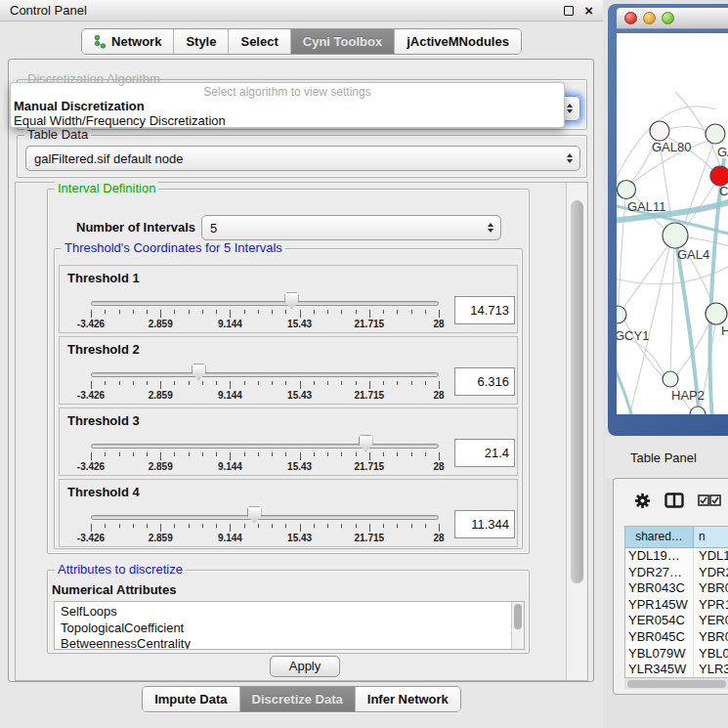 This screenshot has height=728, width=728. Describe the element at coordinates (292, 629) in the screenshot. I see `attribute-list-item: TopologicalCoefficient` at that location.